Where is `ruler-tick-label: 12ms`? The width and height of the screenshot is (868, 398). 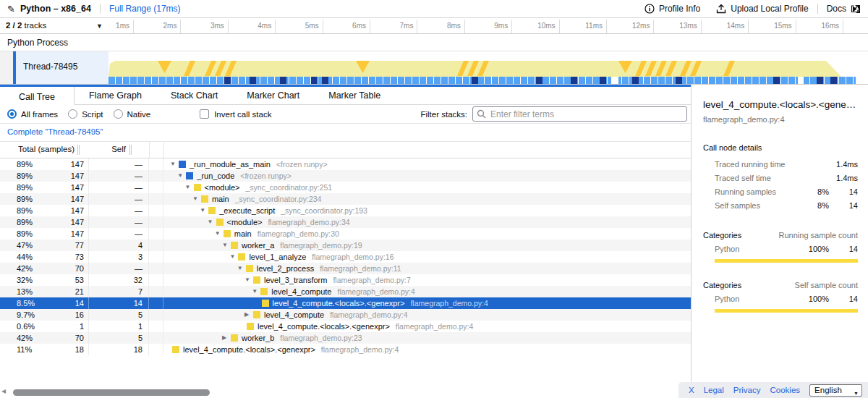 ruler-tick-label: 12ms is located at coordinates (641, 26).